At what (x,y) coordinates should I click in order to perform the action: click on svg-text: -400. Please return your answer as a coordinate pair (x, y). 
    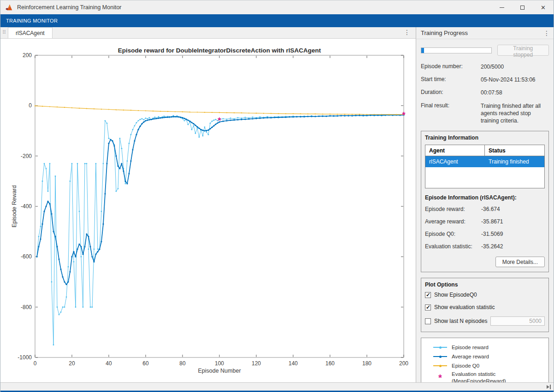
    Looking at the image, I should click on (26, 206).